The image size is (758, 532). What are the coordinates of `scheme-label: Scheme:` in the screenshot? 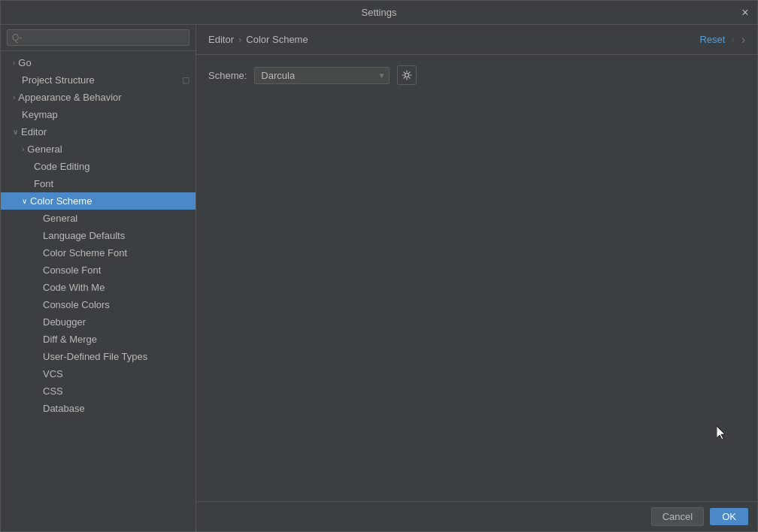 It's located at (227, 75).